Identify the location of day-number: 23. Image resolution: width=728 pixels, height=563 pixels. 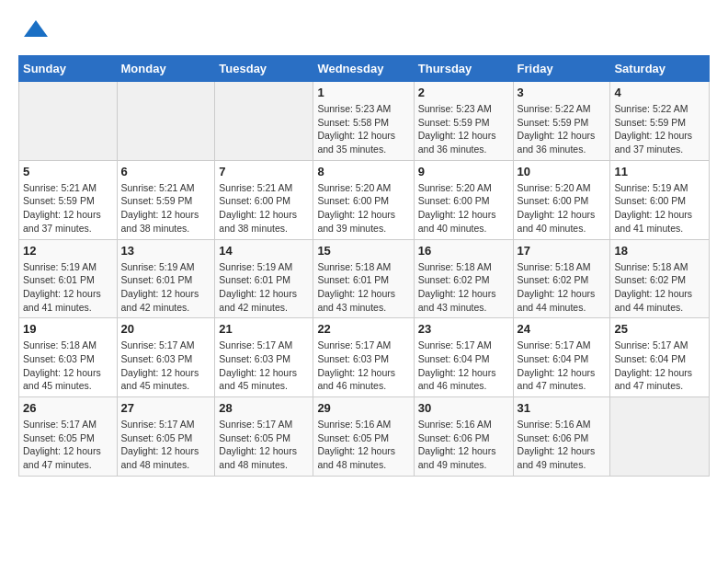
(463, 329).